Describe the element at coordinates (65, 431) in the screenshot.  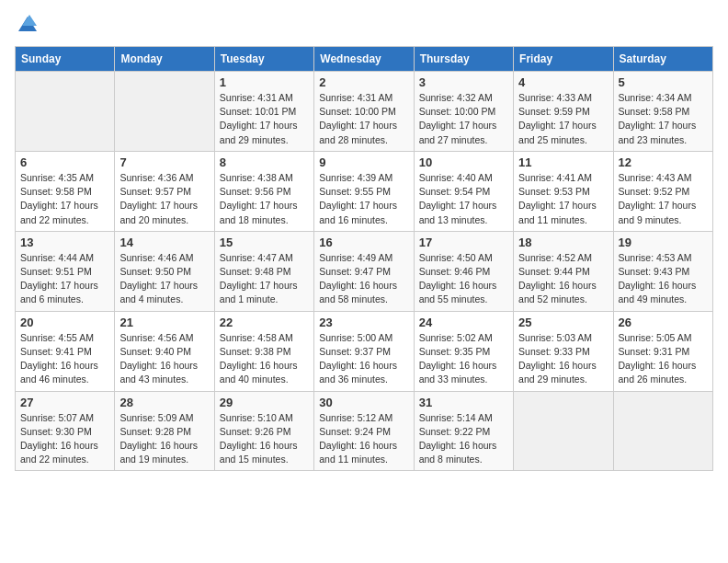
I see `calendar-cell: 27Sunrise: 5:07 AM Sunset: 9:30 PM Dayli…` at that location.